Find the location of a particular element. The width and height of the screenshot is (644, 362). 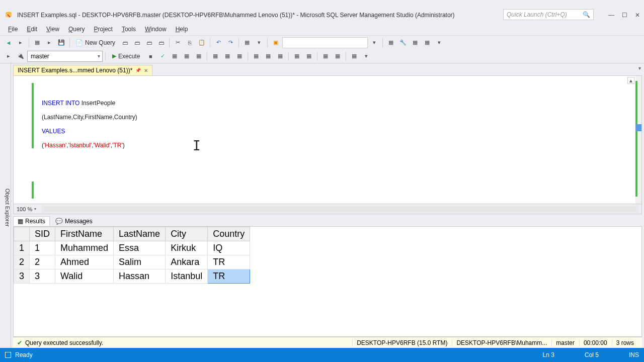

table-row: 1 1 Muhammed Essa Kirkuk IQ is located at coordinates (132, 248).